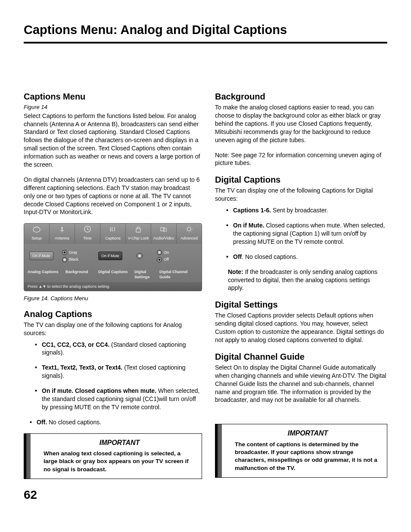  Describe the element at coordinates (206, 495) in the screenshot. I see `page-number: 62` at that location.